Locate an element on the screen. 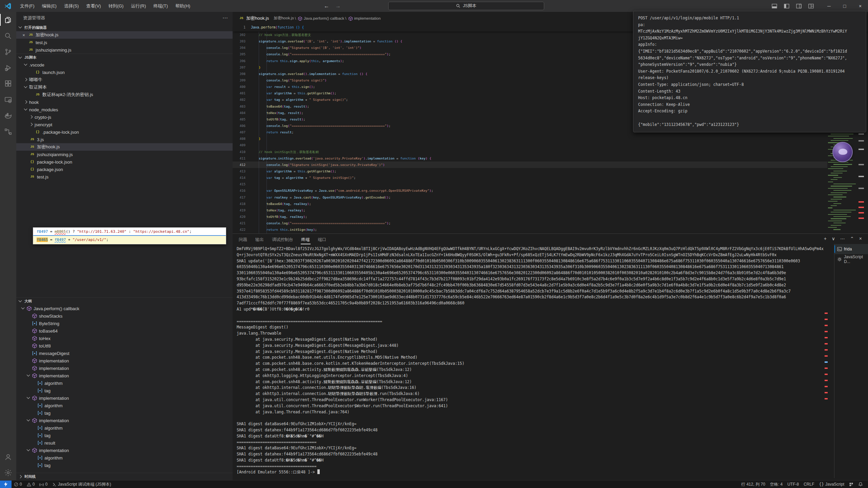 The height and width of the screenshot is (488, 868). menu-v: 查看(V) is located at coordinates (94, 6).